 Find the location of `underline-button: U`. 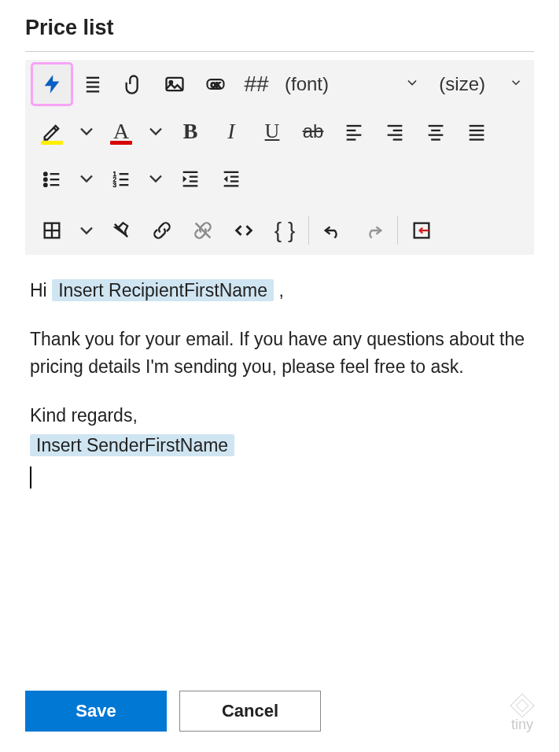

underline-button: U is located at coordinates (272, 131).